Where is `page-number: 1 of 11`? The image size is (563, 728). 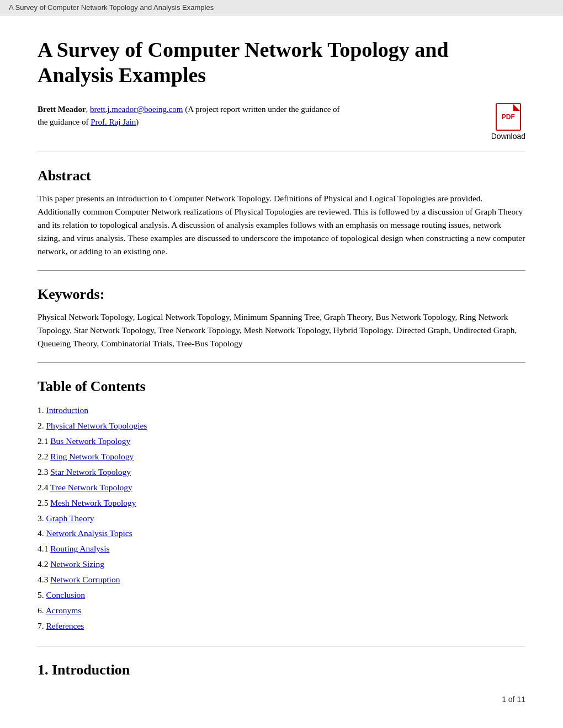
page-number: 1 of 11 is located at coordinates (513, 699).